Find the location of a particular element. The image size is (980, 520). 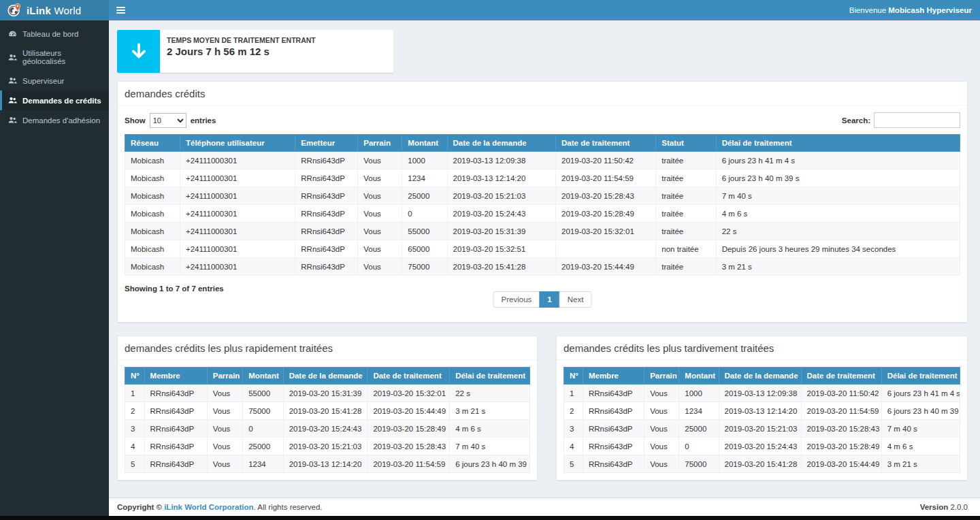

table-cell: 4 is located at coordinates (135, 446).